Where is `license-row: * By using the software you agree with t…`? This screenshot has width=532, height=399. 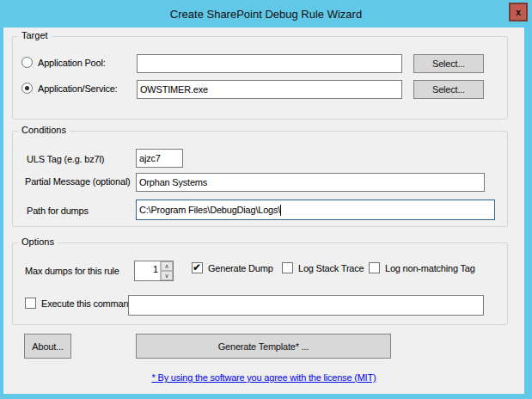
license-row: * By using the software you agree with t… is located at coordinates (264, 377).